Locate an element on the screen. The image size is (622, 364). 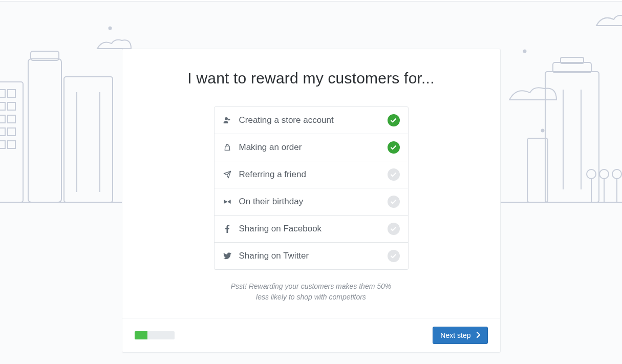
next-step-label: Next step is located at coordinates (456, 335).